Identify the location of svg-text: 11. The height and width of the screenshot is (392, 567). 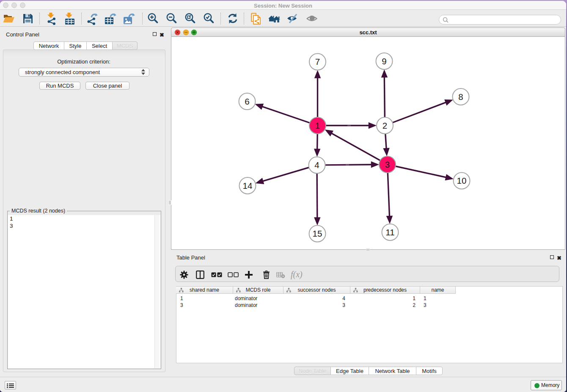
(390, 232).